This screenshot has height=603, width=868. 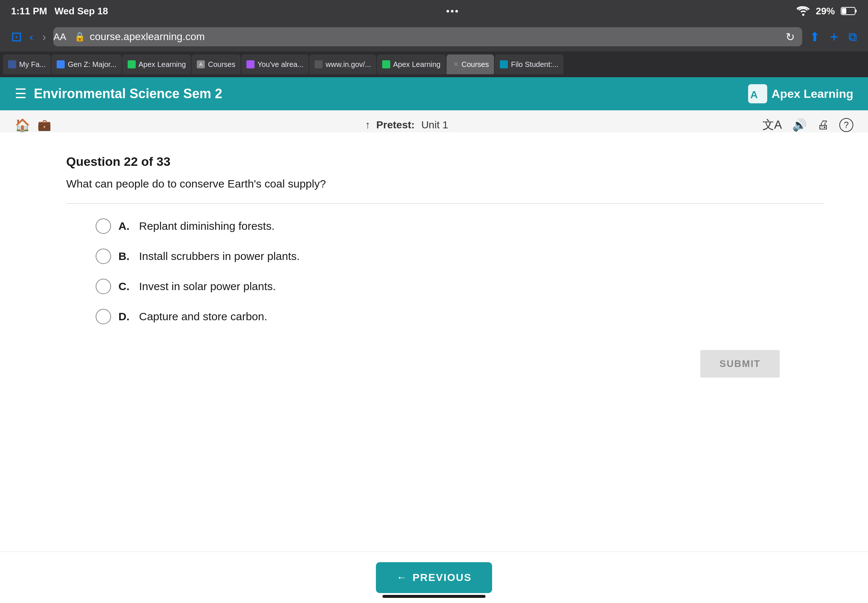 I want to click on sub-header-left: 🏠 💼, so click(x=33, y=125).